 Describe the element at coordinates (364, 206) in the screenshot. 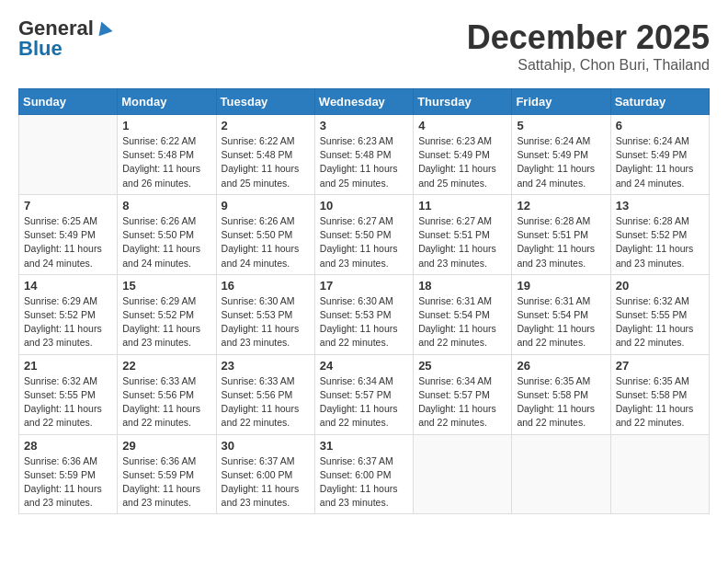

I see `day-number: 10` at that location.